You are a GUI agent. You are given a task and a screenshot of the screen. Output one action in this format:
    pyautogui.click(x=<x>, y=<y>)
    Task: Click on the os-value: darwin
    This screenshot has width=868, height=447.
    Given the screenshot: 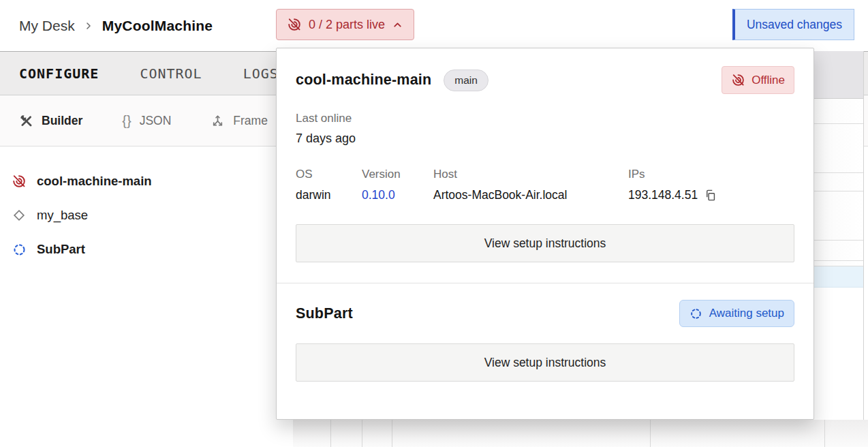 What is the action you would take?
    pyautogui.click(x=326, y=195)
    